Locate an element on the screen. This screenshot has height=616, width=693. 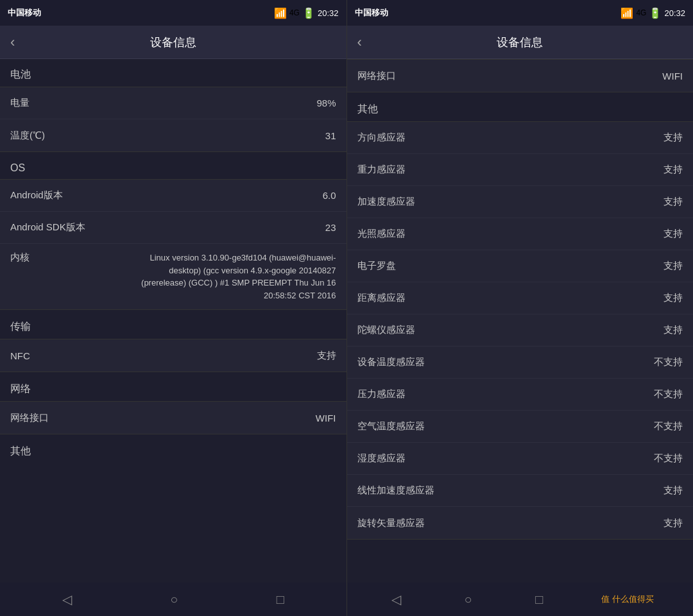
rotation-vector-sensor-label: 旋转矢量感应器 is located at coordinates (391, 524).